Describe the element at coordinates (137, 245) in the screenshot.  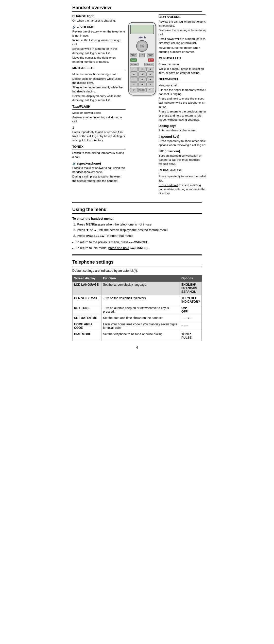
I see `using-menu-bullets: To return to the previous menu, press of…` at that location.